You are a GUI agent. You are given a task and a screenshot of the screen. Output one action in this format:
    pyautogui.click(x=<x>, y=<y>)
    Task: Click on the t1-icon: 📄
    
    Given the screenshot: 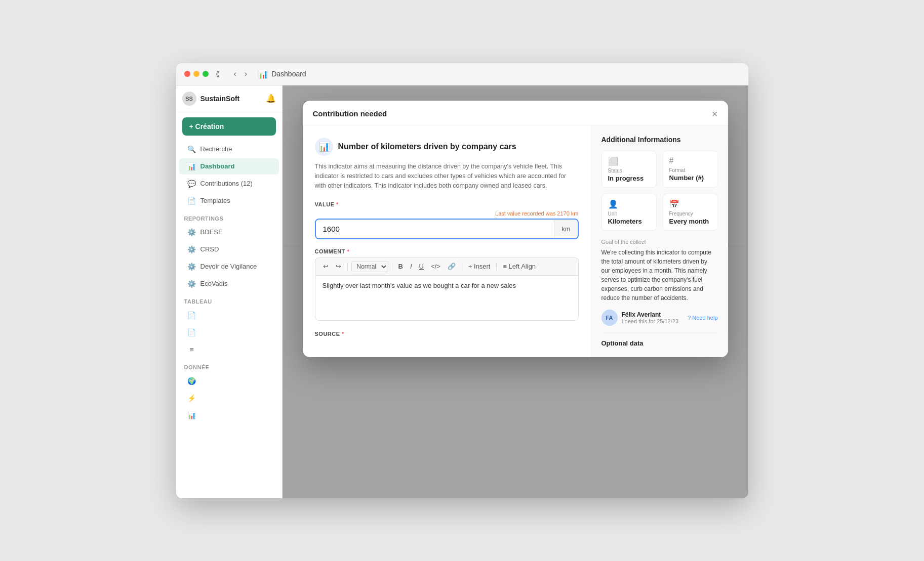 What is the action you would take?
    pyautogui.click(x=192, y=315)
    